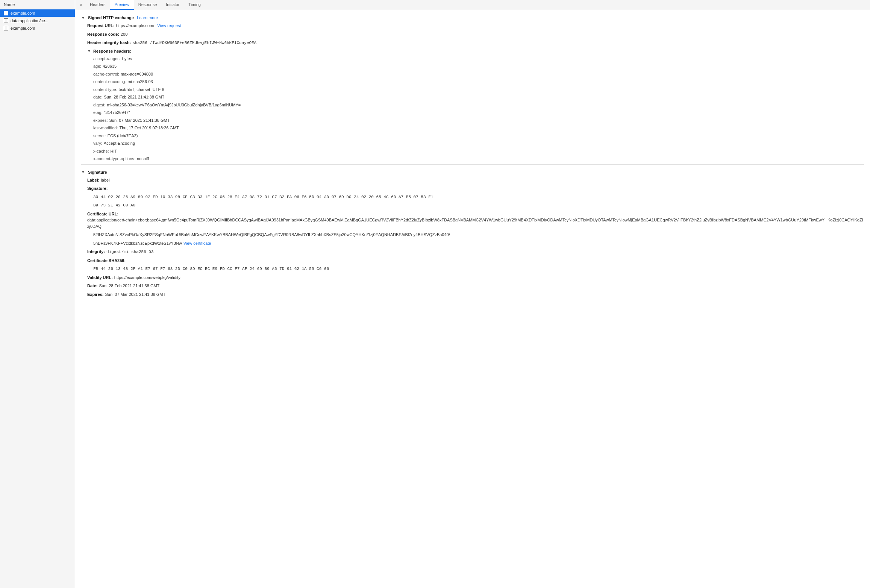 The width and height of the screenshot is (870, 588). What do you see at coordinates (473, 136) in the screenshot?
I see `response-header-row: server:ECS (dcb/7EA2)` at bounding box center [473, 136].